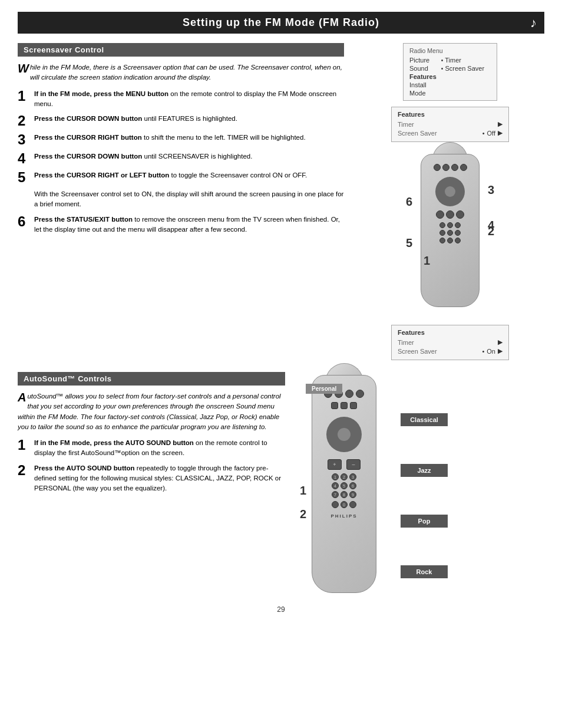  What do you see at coordinates (450, 230) in the screenshot?
I see `remote-small: 6 3 5 2 1 4` at bounding box center [450, 230].